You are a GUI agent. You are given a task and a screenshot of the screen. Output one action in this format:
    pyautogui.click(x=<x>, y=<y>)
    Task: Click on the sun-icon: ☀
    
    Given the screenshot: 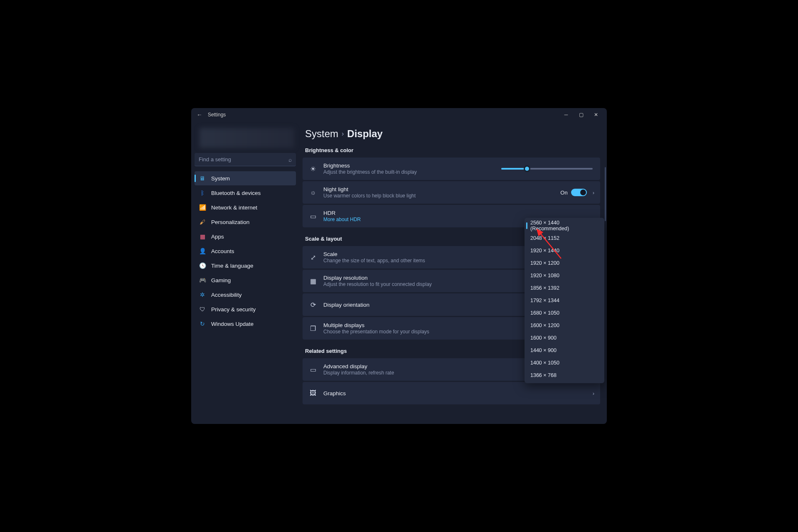 What is the action you would take?
    pyautogui.click(x=313, y=169)
    